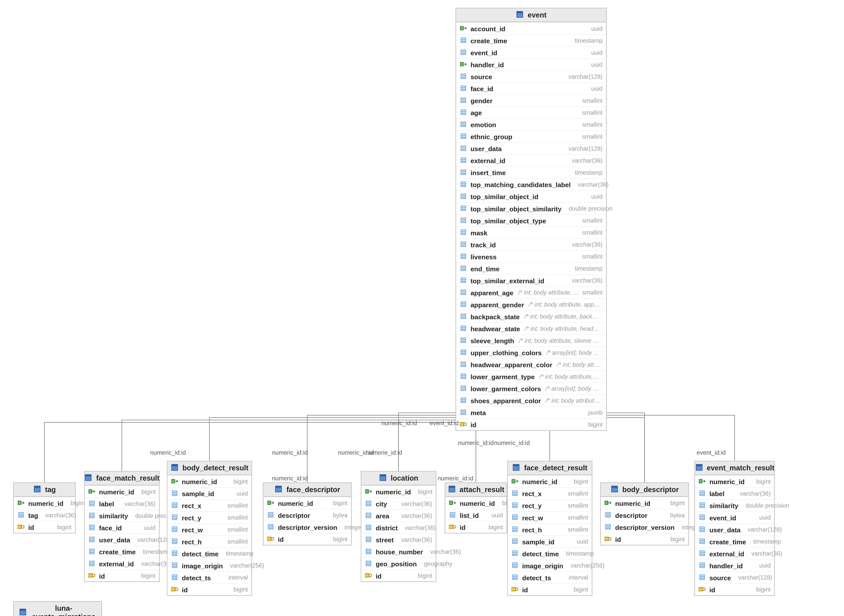  I want to click on db-table-face_match_result: face_match_resultnumeric_idbigintlabelva…, so click(122, 527).